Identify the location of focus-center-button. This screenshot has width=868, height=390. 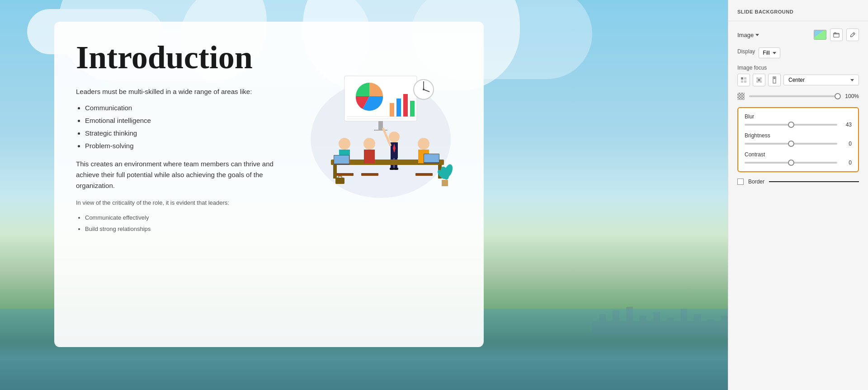
(759, 80).